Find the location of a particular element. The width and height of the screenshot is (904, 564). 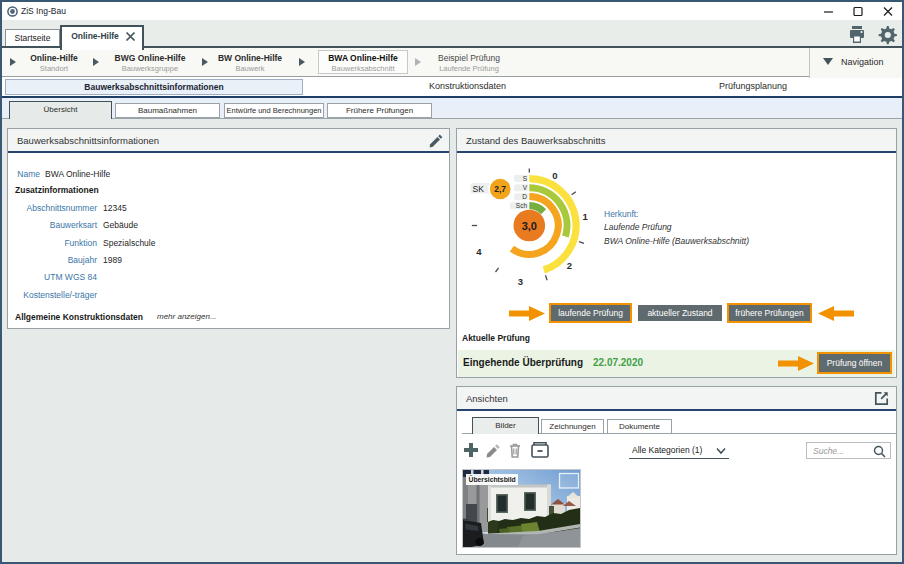

svg-text: 2,7 is located at coordinates (500, 189).